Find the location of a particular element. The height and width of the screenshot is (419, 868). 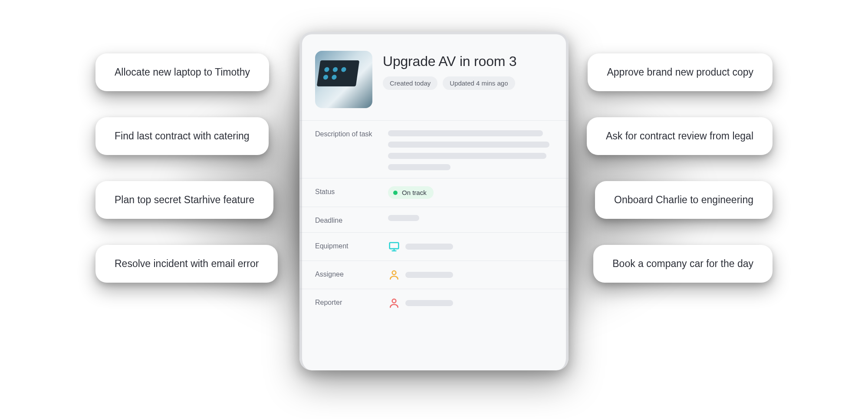

field-row-assignee: Assignee is located at coordinates (434, 274).